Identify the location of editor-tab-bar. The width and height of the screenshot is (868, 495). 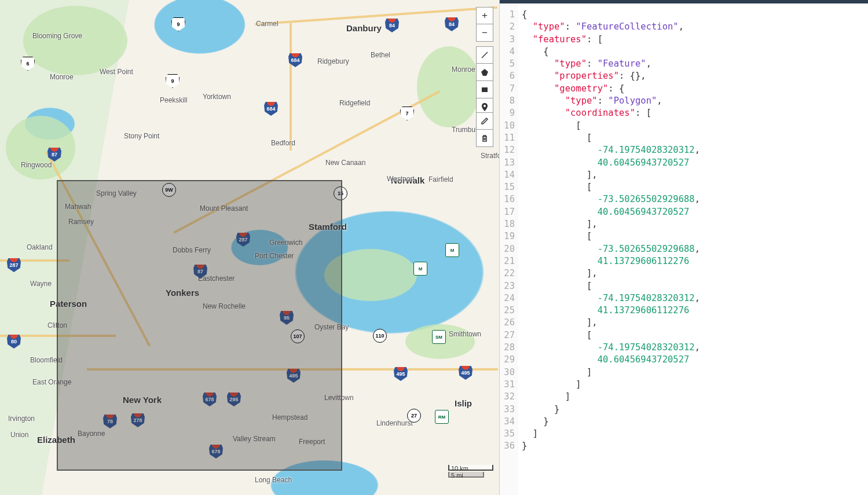
(684, 2).